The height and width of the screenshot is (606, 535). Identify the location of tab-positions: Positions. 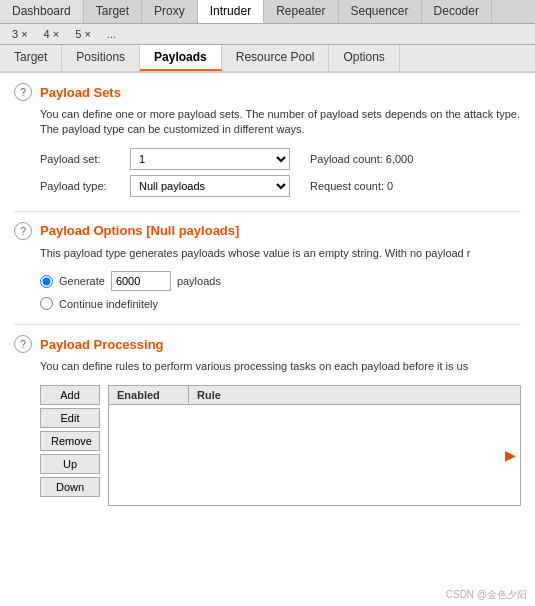
(101, 58).